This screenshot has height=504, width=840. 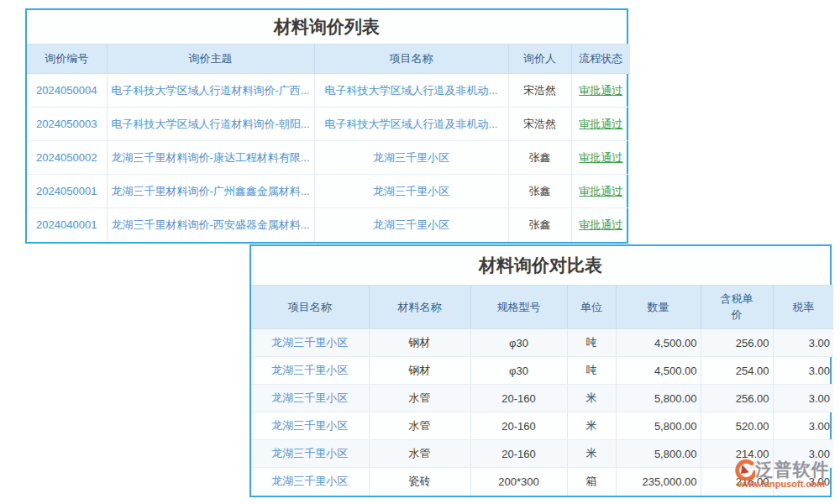 What do you see at coordinates (328, 225) in the screenshot?
I see `inquiry-list-row: 2024040001 龙湖三千里材料询价-西安盛器金属材料... 龙湖三千里小区…` at bounding box center [328, 225].